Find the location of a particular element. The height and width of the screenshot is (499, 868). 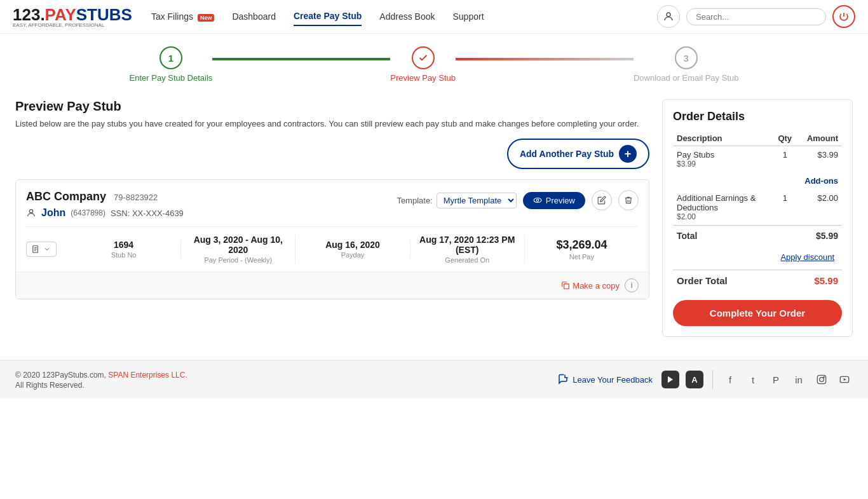

page-subtitle: Listed below are the pay stubs you have … is located at coordinates (332, 123).